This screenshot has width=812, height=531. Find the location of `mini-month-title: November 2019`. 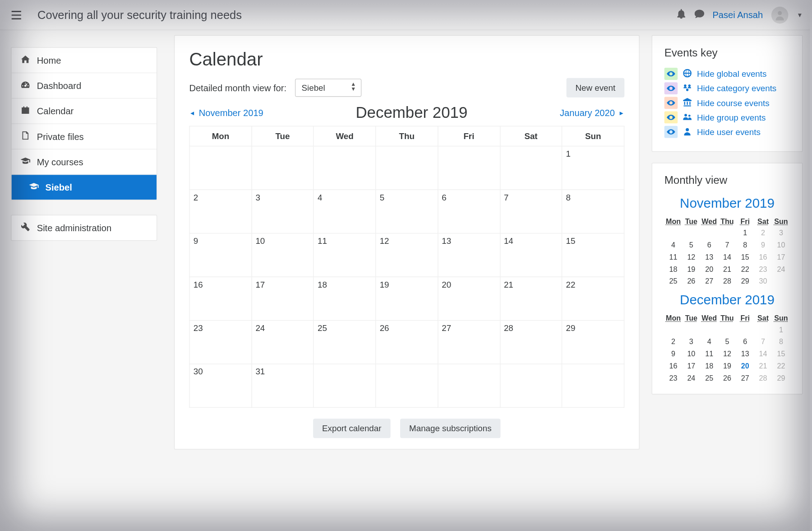

mini-month-title: November 2019 is located at coordinates (727, 203).